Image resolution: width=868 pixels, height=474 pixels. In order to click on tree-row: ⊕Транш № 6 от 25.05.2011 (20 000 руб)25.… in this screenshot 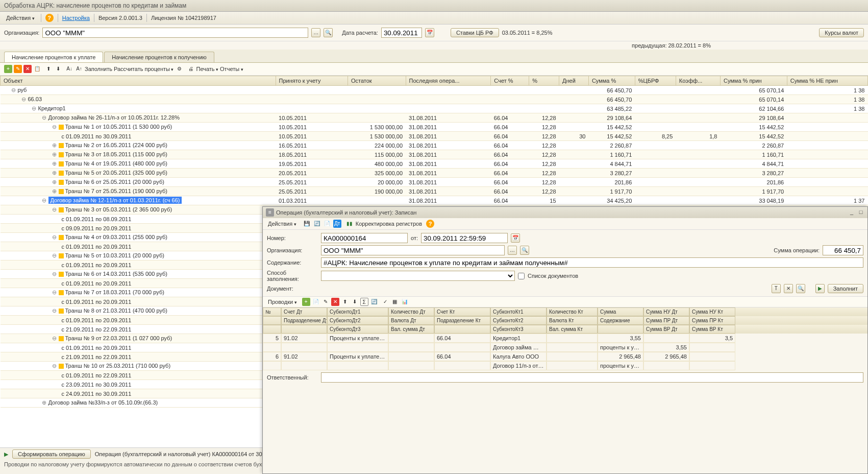, I will do `click(434, 182)`.